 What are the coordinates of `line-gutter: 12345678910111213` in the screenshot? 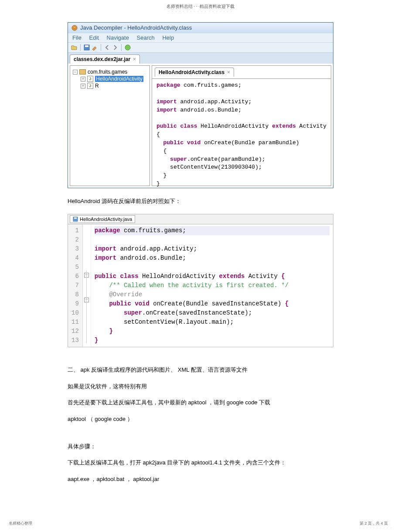 It's located at (75, 286).